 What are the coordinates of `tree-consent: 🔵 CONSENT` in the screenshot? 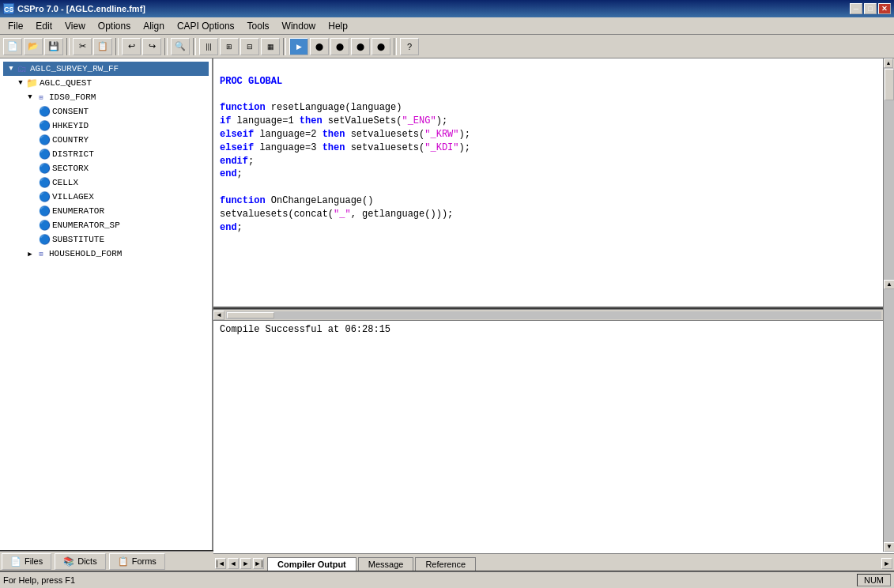 It's located at (106, 111).